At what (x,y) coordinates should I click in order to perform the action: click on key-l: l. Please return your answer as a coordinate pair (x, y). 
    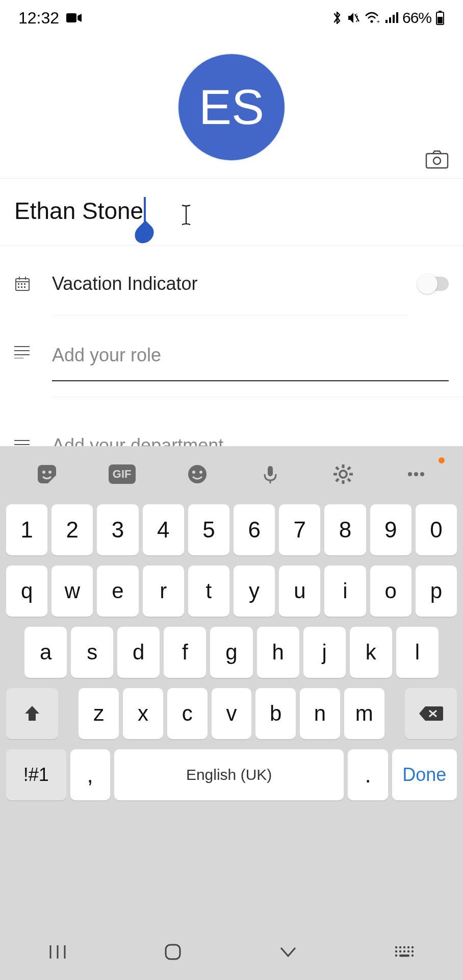
    Looking at the image, I should click on (417, 652).